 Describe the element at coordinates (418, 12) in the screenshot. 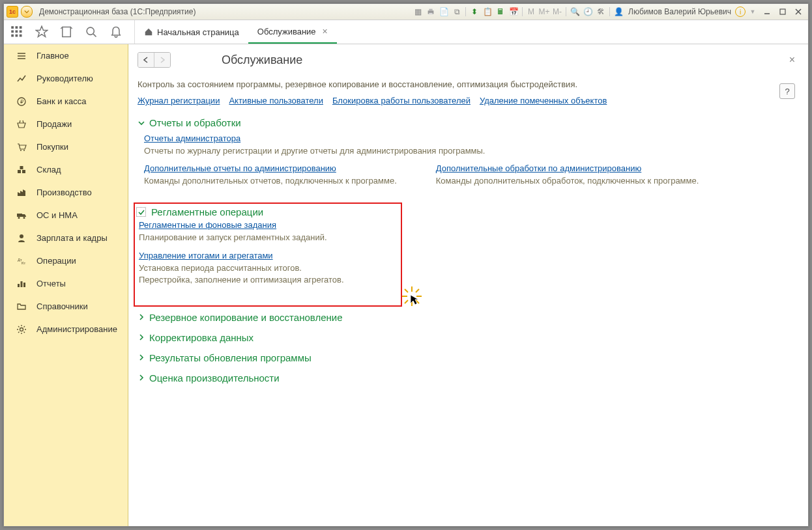

I see `tb-icon-1: ▦` at that location.